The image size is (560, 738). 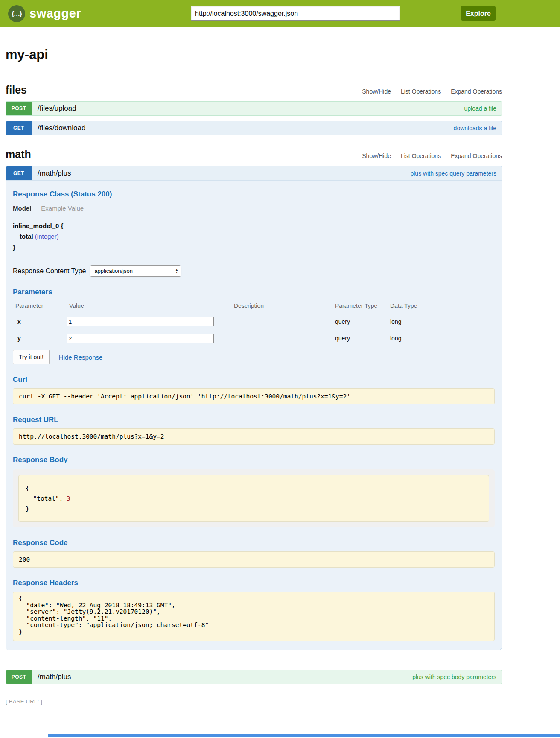 I want to click on model-signature: inline_model_0 { total (integer) }, so click(x=254, y=237).